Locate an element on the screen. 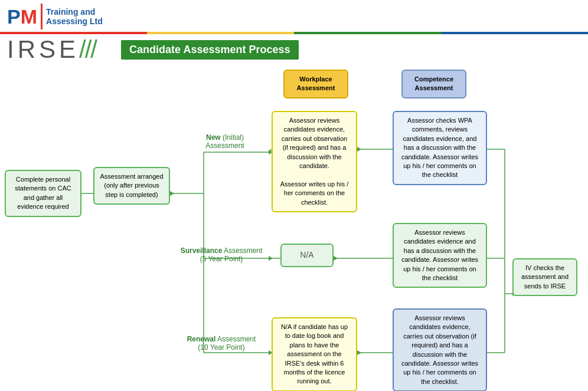  logo-text: Training and Assessing Ltd is located at coordinates (74, 17).